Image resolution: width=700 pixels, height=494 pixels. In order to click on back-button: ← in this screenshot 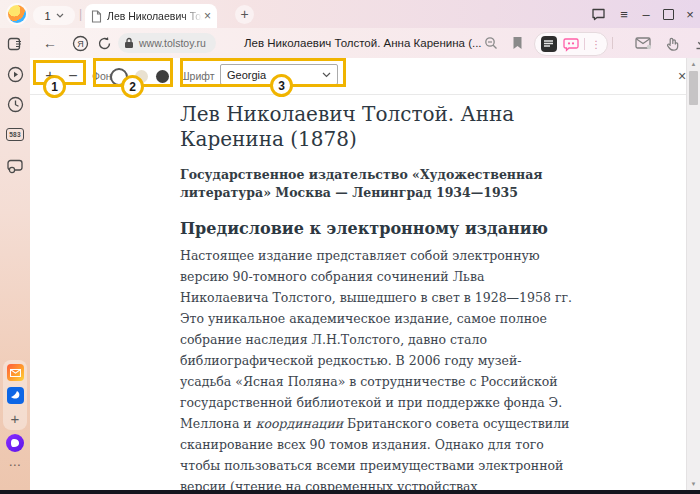, I will do `click(50, 43)`.